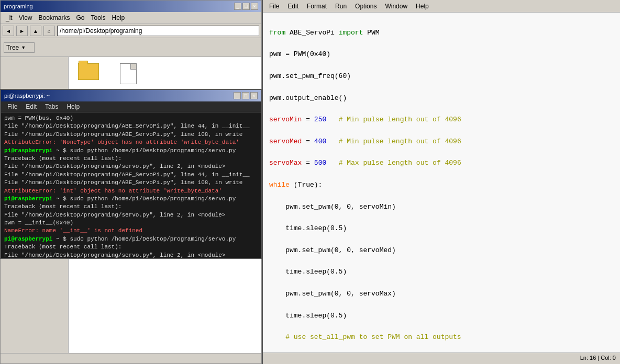  What do you see at coordinates (441, 294) in the screenshot?
I see `code-line-13: pwm.set_pwm(0, 0, servoMax)` at bounding box center [441, 294].